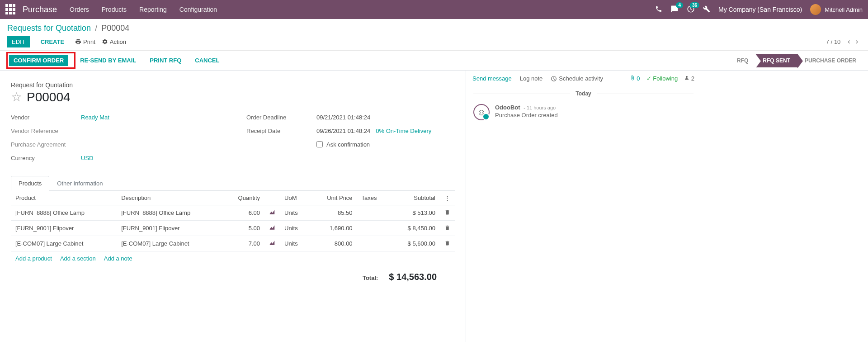 The image size is (868, 360). What do you see at coordinates (108, 61) in the screenshot?
I see `resend-email-button: RE-SEND BY EMAIL` at bounding box center [108, 61].